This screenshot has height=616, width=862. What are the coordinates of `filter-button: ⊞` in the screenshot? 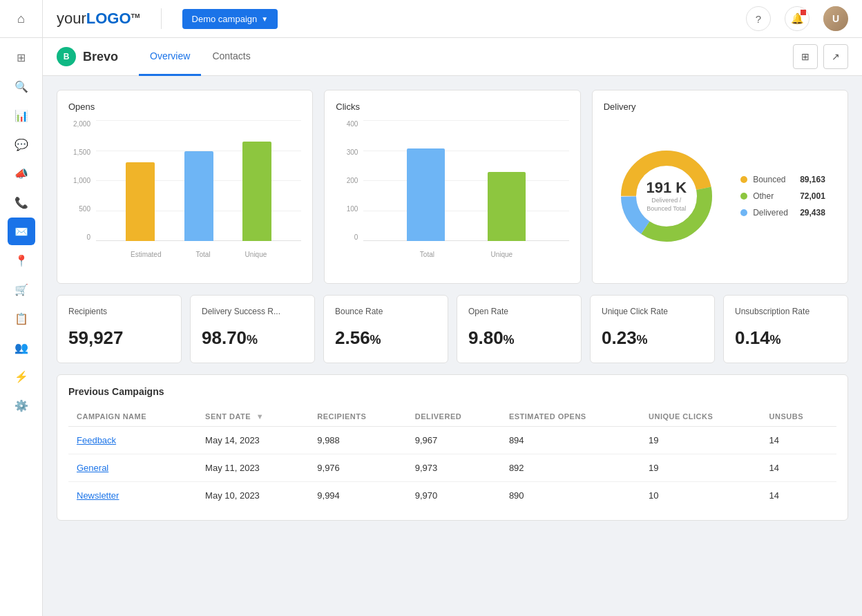 It's located at (805, 57).